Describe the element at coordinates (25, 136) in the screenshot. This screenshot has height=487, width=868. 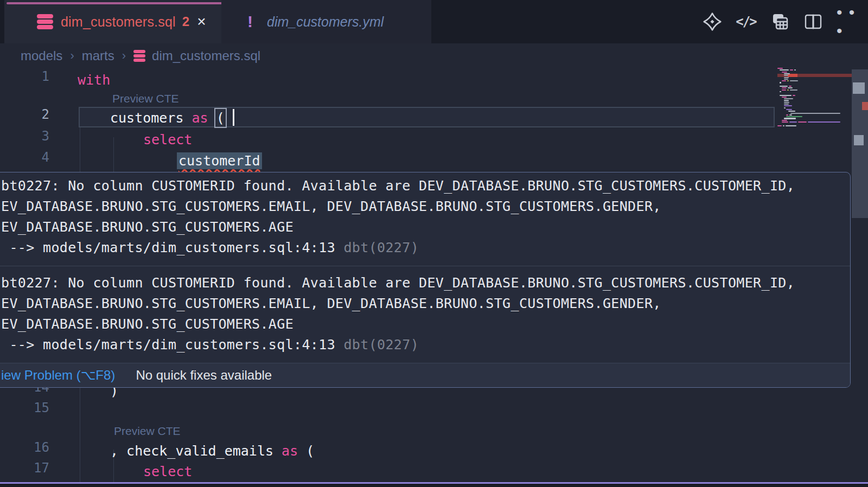
I see `line-number: 3` at that location.